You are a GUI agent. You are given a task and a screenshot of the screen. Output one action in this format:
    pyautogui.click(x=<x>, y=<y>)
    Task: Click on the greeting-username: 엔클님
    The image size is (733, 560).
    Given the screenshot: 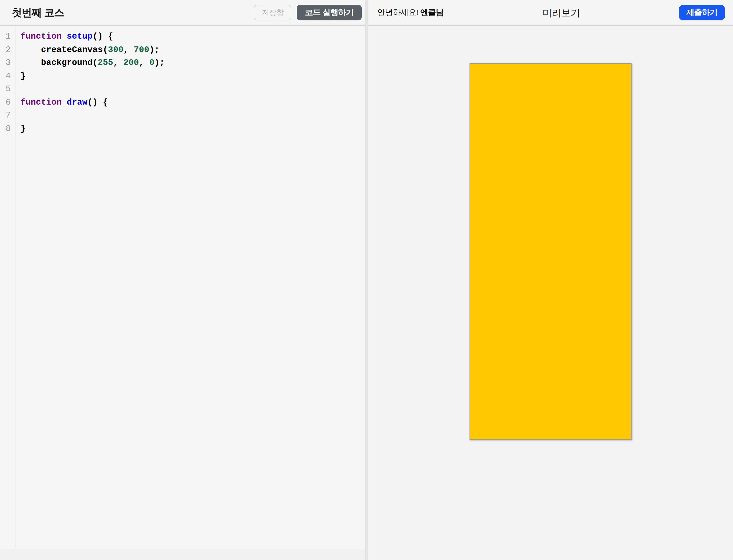 What is the action you would take?
    pyautogui.click(x=432, y=12)
    